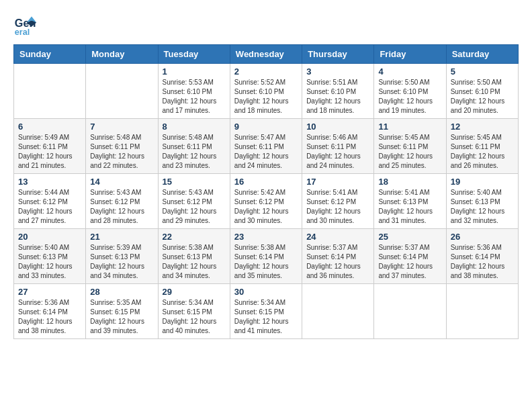  Describe the element at coordinates (194, 126) in the screenshot. I see `day-number: 8` at that location.